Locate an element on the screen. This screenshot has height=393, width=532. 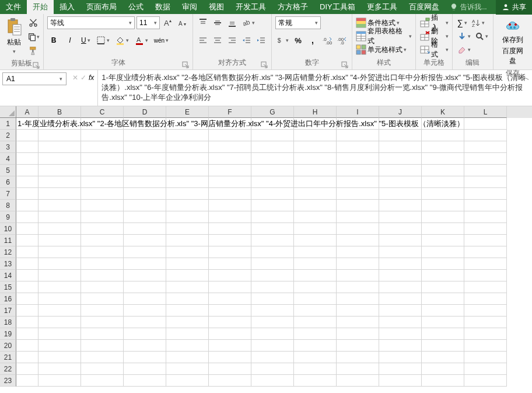
cell-B9 is located at coordinates (60, 217).